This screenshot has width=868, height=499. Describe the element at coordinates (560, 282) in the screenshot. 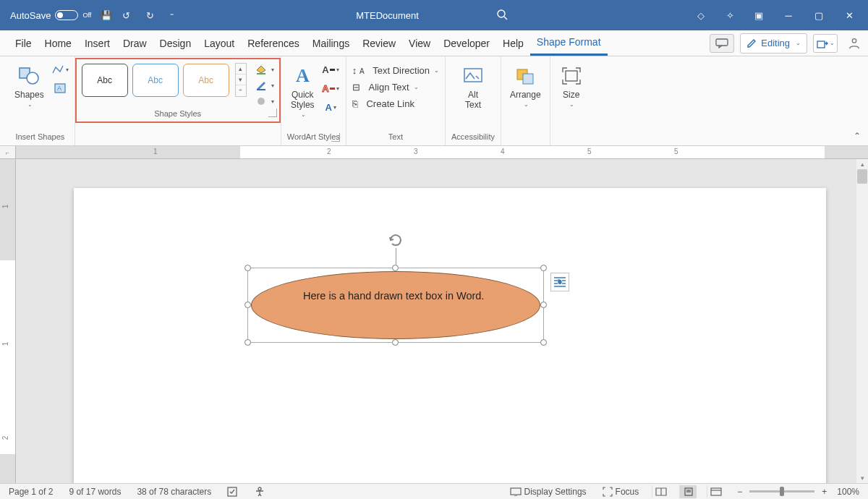

I see `layout-options-button` at that location.